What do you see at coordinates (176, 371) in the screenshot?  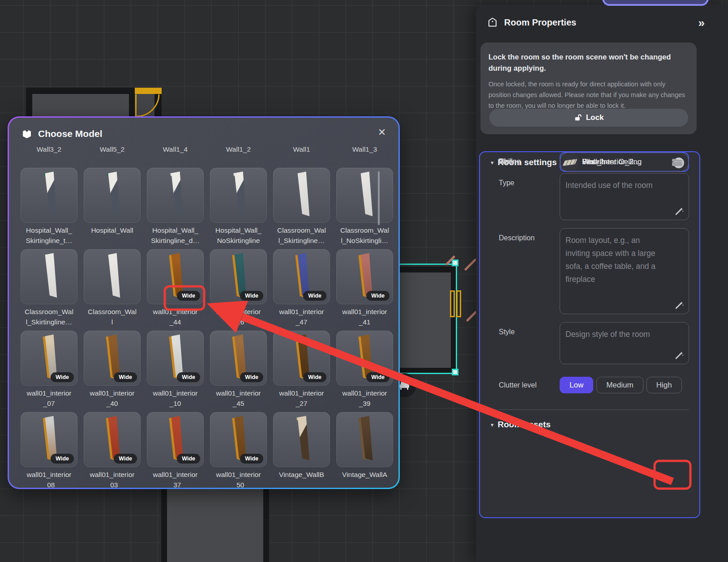 I see `model-card: Wide wall01_interior _10` at bounding box center [176, 371].